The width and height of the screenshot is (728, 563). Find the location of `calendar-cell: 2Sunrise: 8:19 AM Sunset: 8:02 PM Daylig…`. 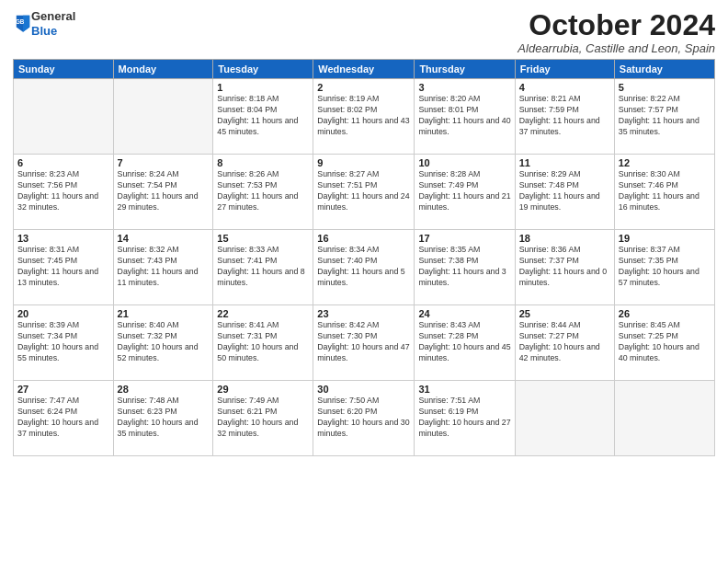

calendar-cell: 2Sunrise: 8:19 AM Sunset: 8:02 PM Daylig… is located at coordinates (364, 117).